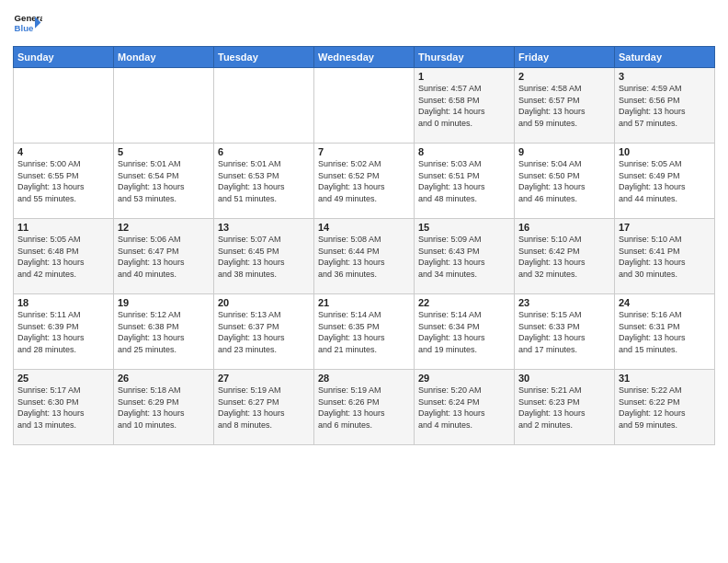 Image resolution: width=728 pixels, height=563 pixels. What do you see at coordinates (464, 76) in the screenshot?
I see `day-number: 1` at bounding box center [464, 76].